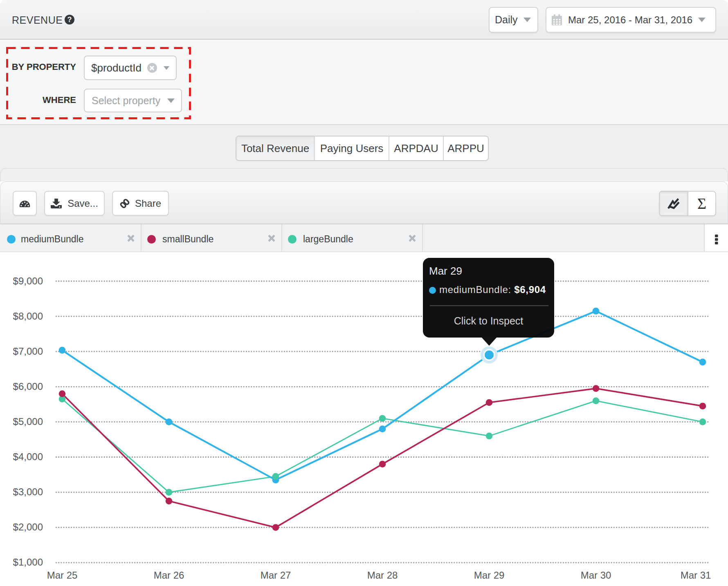 Image resolution: width=728 pixels, height=586 pixels. Describe the element at coordinates (169, 575) in the screenshot. I see `svg-text: Mar 26` at that location.